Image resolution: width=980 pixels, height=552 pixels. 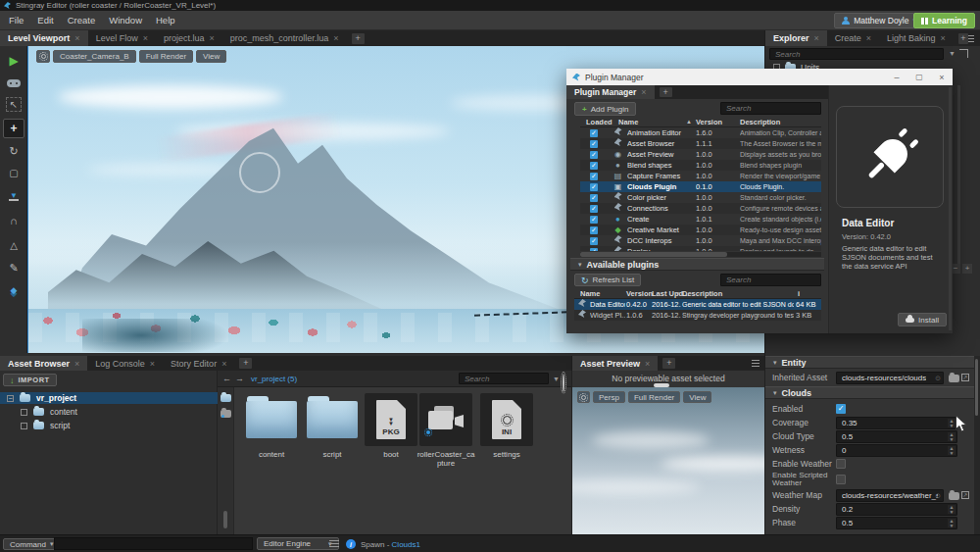 What do you see at coordinates (615, 363) in the screenshot?
I see `tab-asset-preview: Asset Preview×` at bounding box center [615, 363].